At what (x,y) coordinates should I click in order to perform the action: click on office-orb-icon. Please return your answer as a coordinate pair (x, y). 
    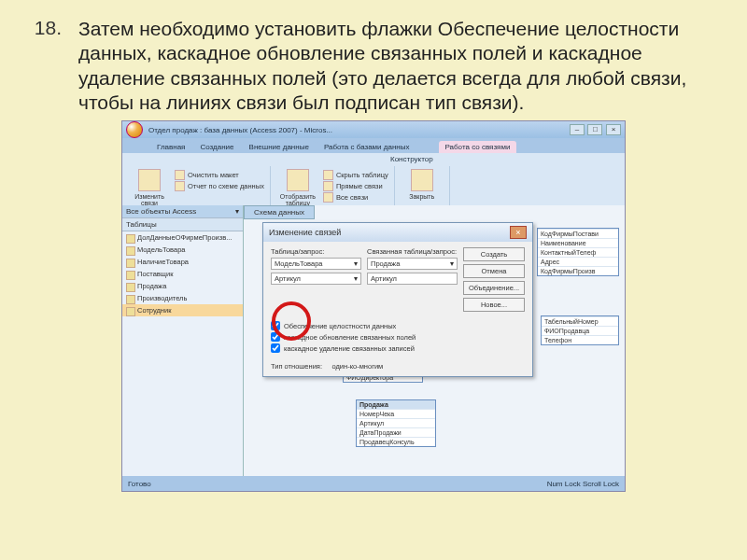
    Looking at the image, I should click on (134, 130).